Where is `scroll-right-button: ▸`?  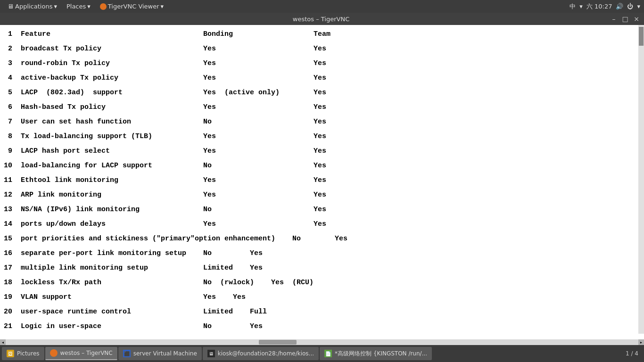 scroll-right-button: ▸ is located at coordinates (641, 342).